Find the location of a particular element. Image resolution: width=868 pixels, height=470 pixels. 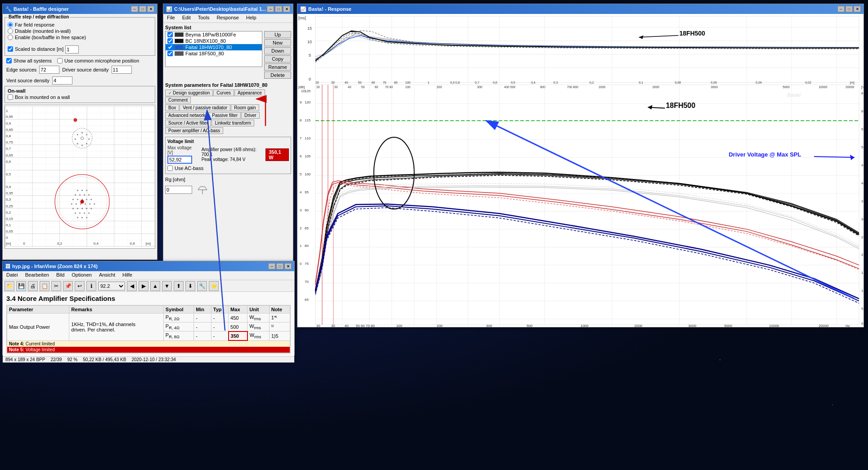

menu-response: Response is located at coordinates (228, 18).